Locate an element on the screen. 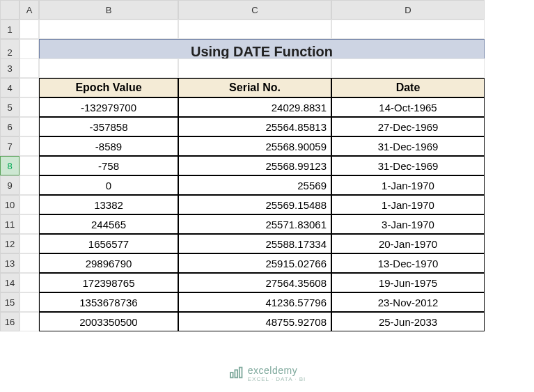 This screenshot has height=392, width=534. row-header: 14 is located at coordinates (10, 283).